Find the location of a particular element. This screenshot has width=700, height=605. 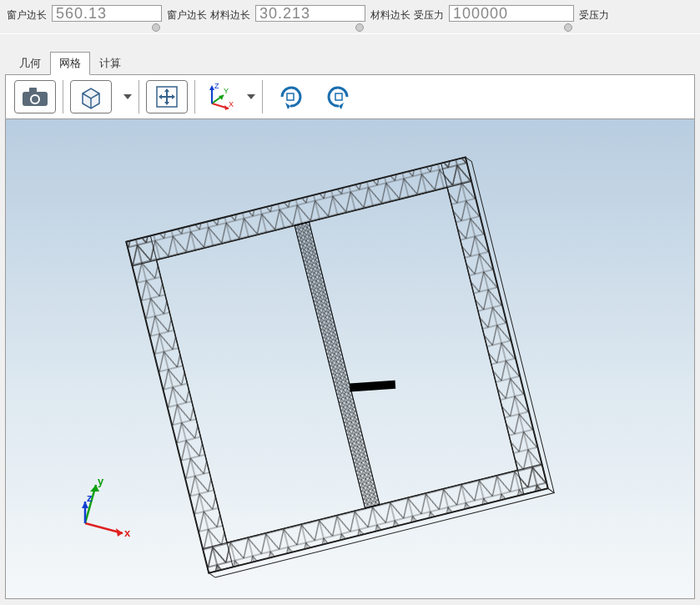

parameter-bar: 窗户边长 窗户边长 材料边长 材料边长 受压力 受压力 is located at coordinates (350, 17).